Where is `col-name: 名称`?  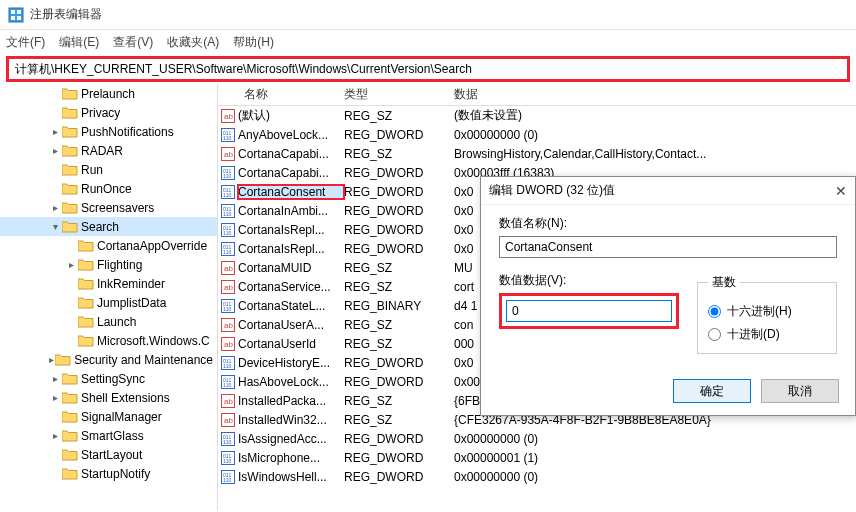 col-name: 名称 is located at coordinates (278, 94).